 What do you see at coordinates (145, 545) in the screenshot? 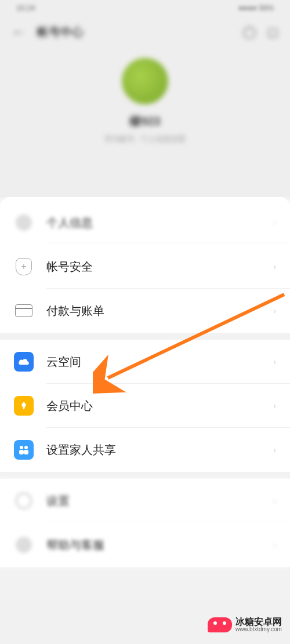
I see `row-help: 帮助与客服 ›` at bounding box center [145, 545].